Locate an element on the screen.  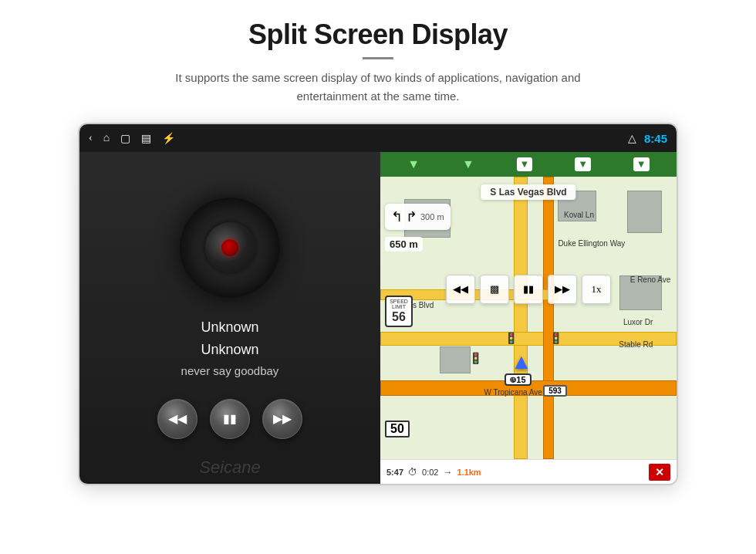
route-arrow: ▲ is located at coordinates (521, 362).